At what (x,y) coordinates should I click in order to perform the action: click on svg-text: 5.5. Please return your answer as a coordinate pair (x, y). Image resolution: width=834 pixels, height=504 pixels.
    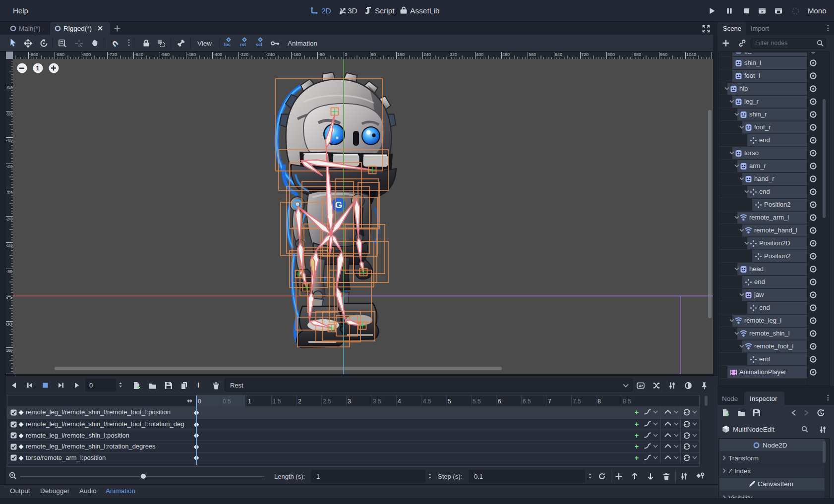
    Looking at the image, I should click on (477, 401).